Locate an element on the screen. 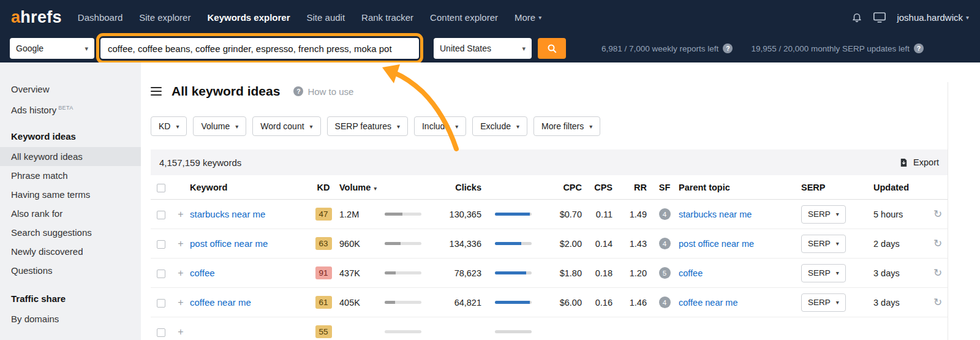  nav-item-site-explorer: Site explorer is located at coordinates (165, 17).